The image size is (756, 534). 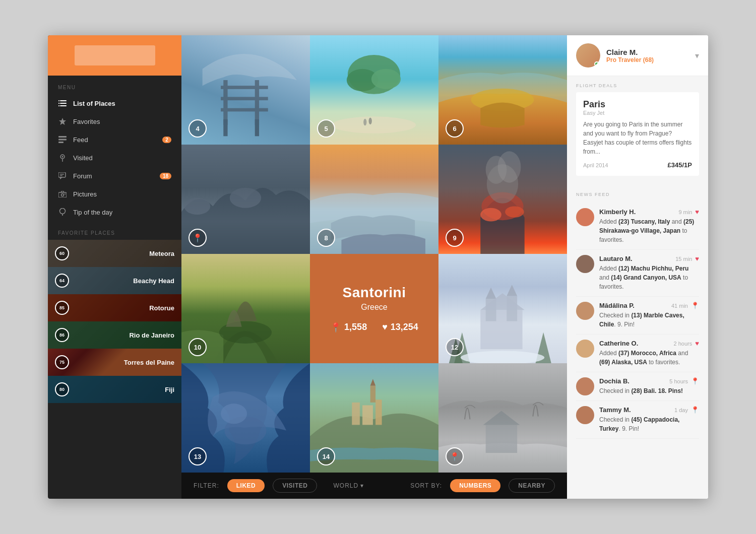 I want to click on filter-liked-button: LIKED, so click(x=246, y=486).